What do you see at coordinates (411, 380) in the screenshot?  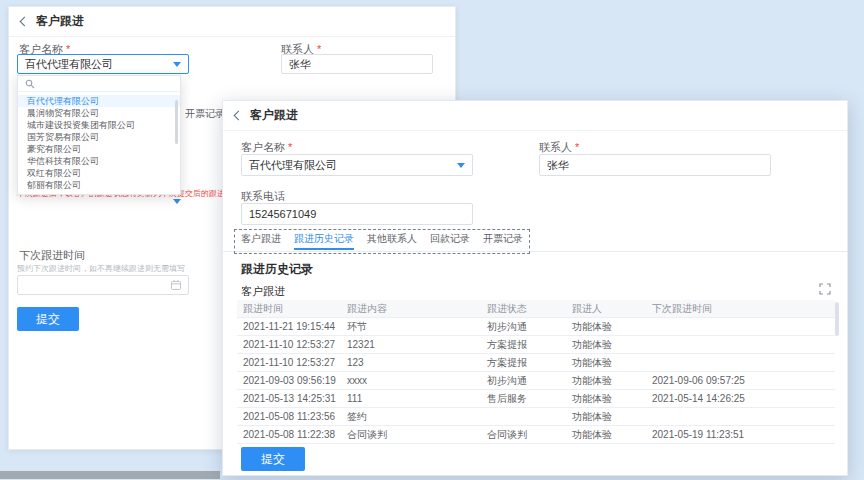 I see `table-cell: xxxx` at bounding box center [411, 380].